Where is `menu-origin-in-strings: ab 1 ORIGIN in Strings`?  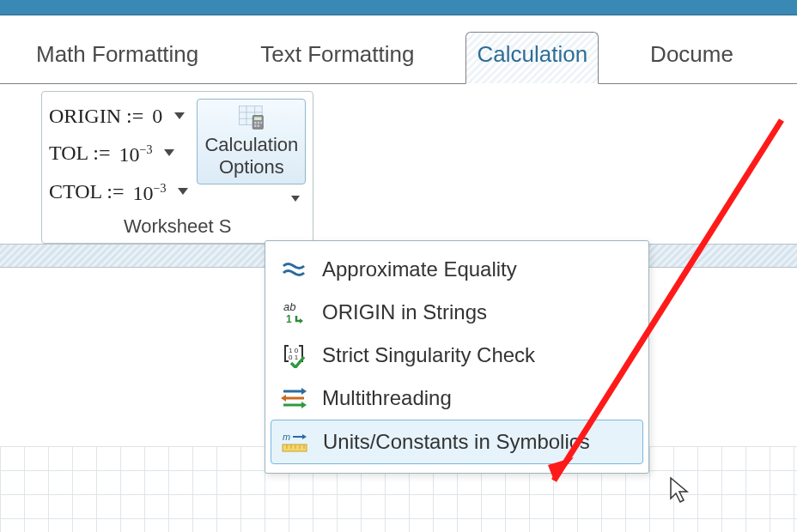
menu-origin-in-strings: ab 1 ORIGIN in Strings is located at coordinates (457, 312).